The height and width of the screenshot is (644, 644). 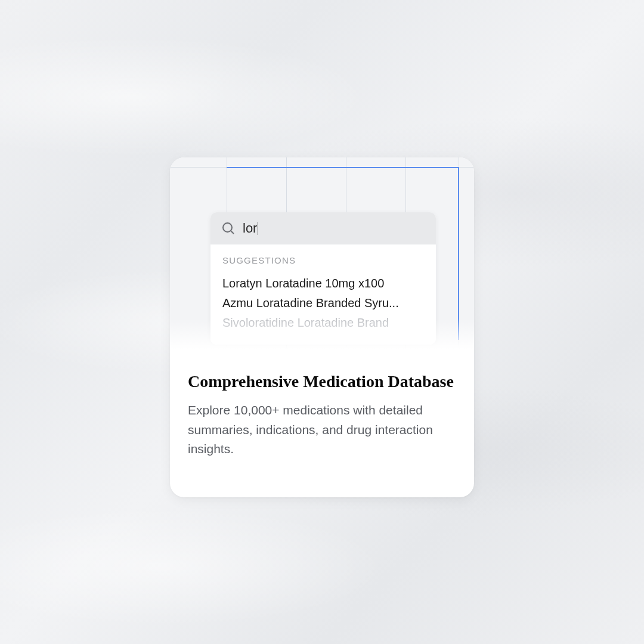 I want to click on search-dropdown: lor SUGGESTIONS Loratyn Loratadine 10mg …, so click(x=323, y=278).